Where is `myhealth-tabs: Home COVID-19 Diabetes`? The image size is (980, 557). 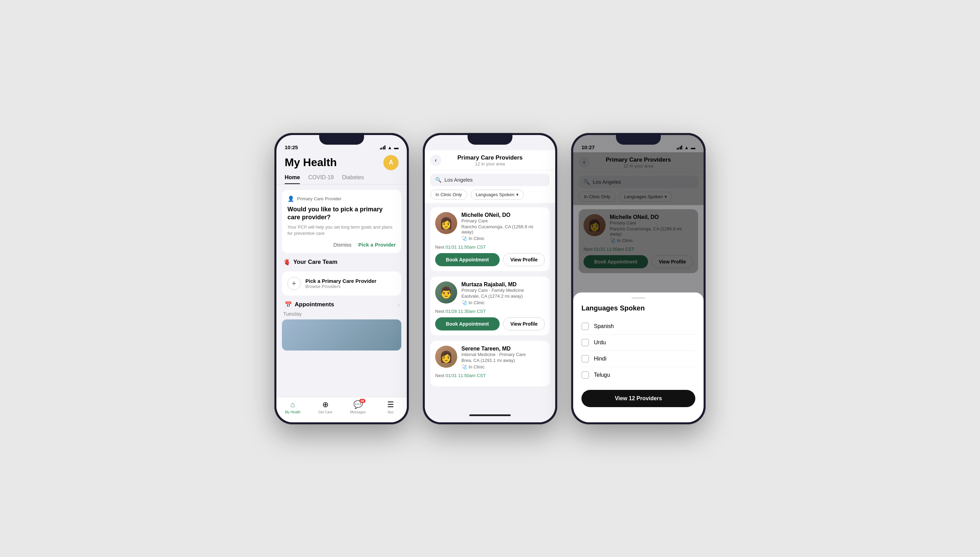 myhealth-tabs: Home COVID-19 Diabetes is located at coordinates (342, 178).